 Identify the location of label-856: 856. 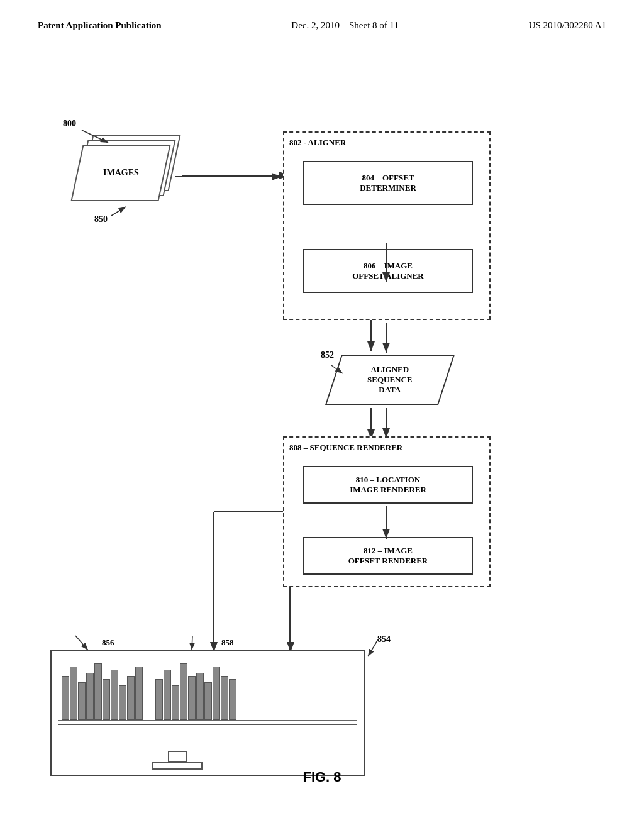
(108, 643).